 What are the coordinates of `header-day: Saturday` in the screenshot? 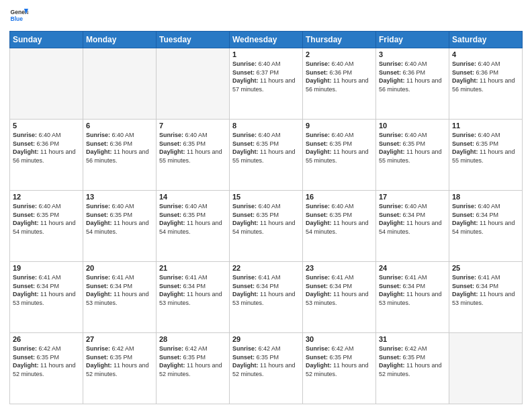 It's located at (486, 40).